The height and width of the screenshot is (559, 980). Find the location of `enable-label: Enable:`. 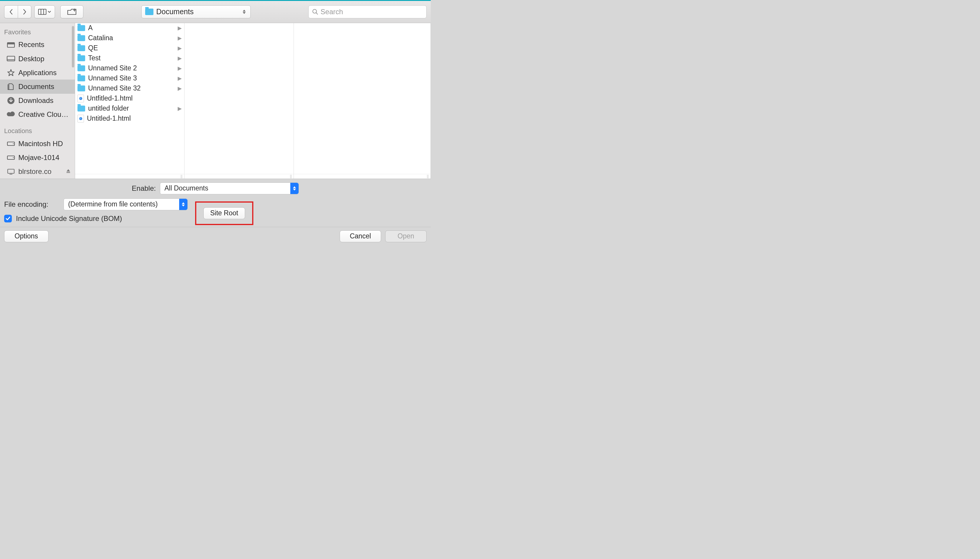

enable-label: Enable: is located at coordinates (144, 189).